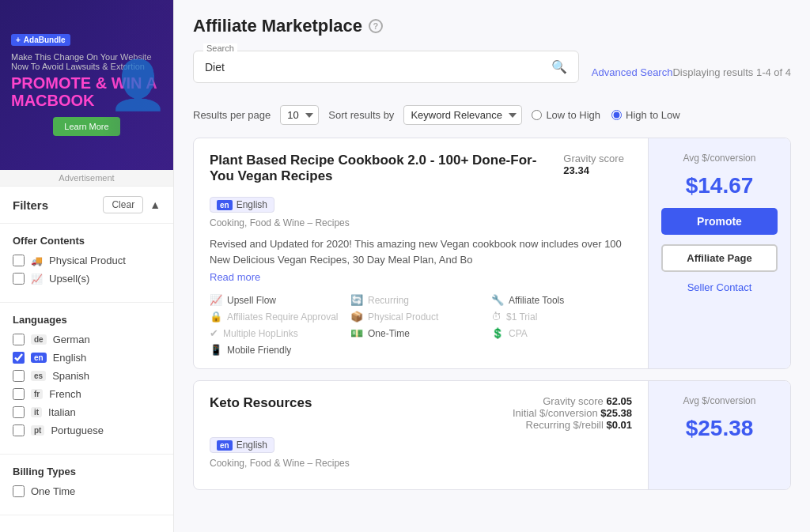 This screenshot has height=532, width=810. What do you see at coordinates (19, 261) in the screenshot?
I see `physical-product-checkbox` at bounding box center [19, 261].